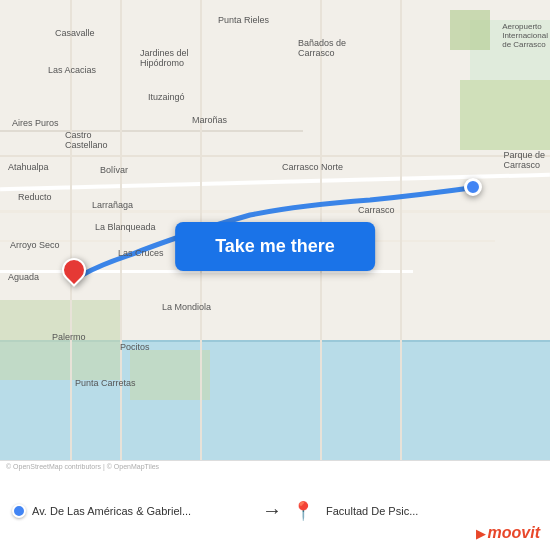  What do you see at coordinates (166, 97) in the screenshot?
I see `label-ituzaingo: Ituzaingó` at bounding box center [166, 97].